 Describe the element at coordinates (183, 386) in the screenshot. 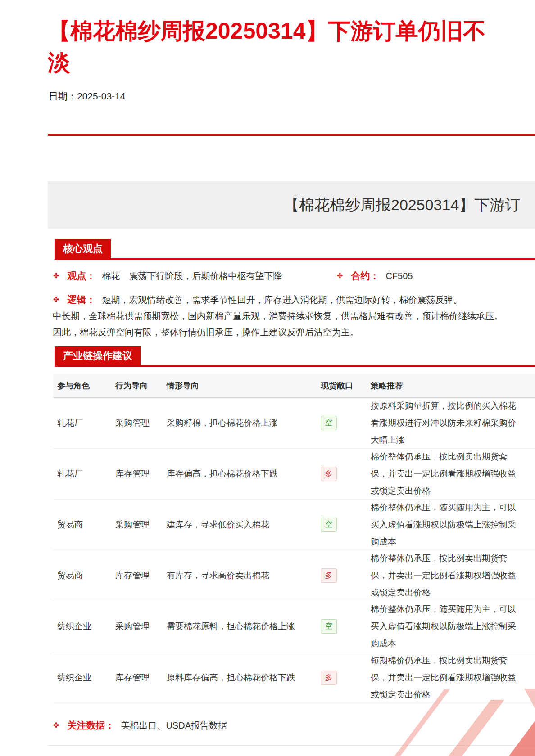

I see `column-header-scenario: 情形导向` at that location.